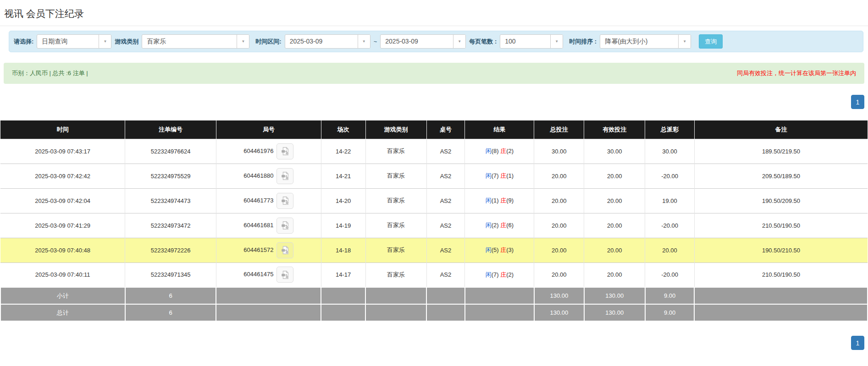 Image resolution: width=868 pixels, height=366 pixels. I want to click on search-button: 查询, so click(711, 41).